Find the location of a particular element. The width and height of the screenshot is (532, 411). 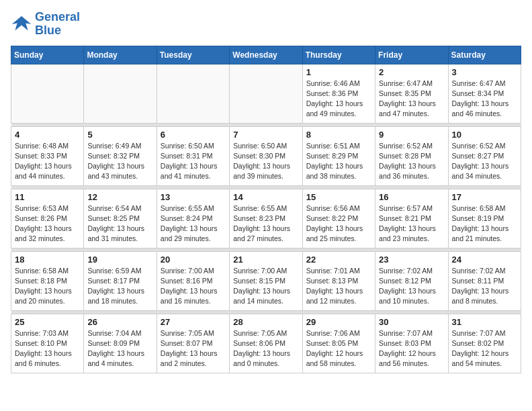

day-info: Sunrise: 7:01 AMSunset: 8:13 PMDaylight:… is located at coordinates (339, 286).